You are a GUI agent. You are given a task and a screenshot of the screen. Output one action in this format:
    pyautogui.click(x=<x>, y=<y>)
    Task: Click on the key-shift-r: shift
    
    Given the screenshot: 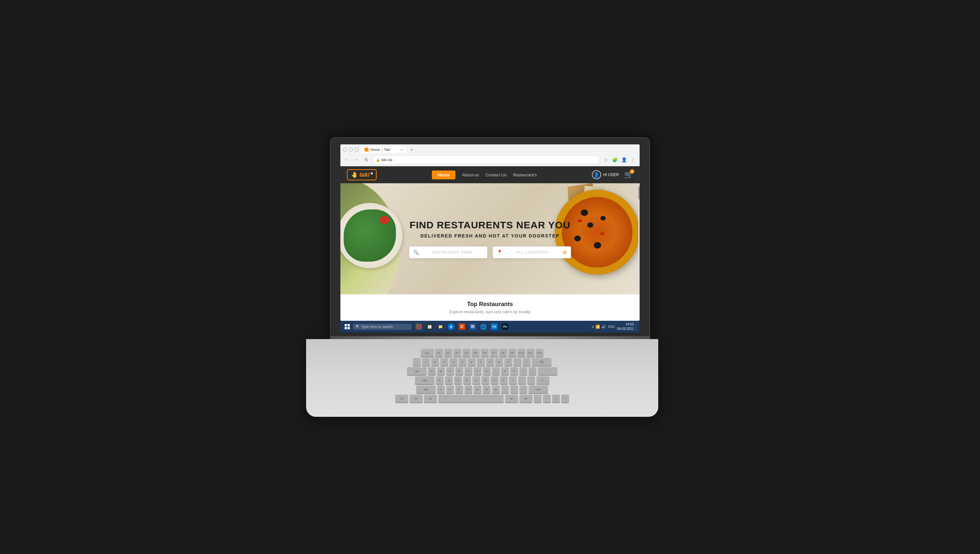 What is the action you would take?
    pyautogui.click(x=538, y=390)
    